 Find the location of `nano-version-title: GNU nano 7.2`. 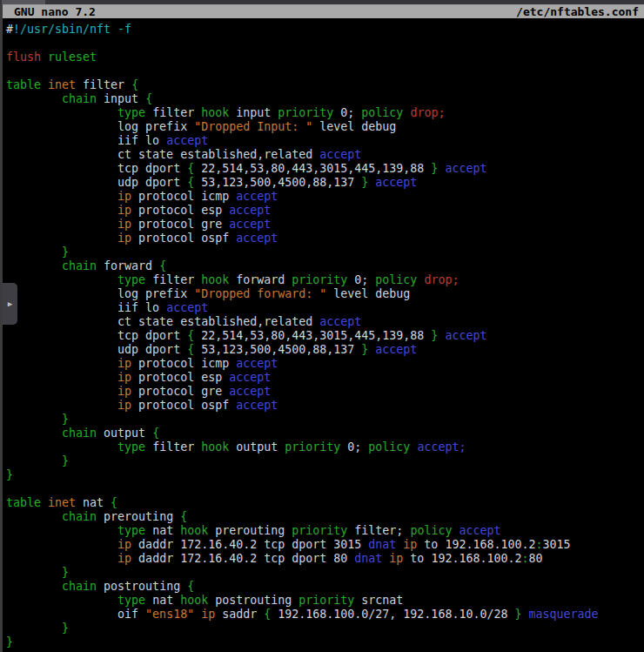

nano-version-title: GNU nano 7.2 is located at coordinates (55, 12).